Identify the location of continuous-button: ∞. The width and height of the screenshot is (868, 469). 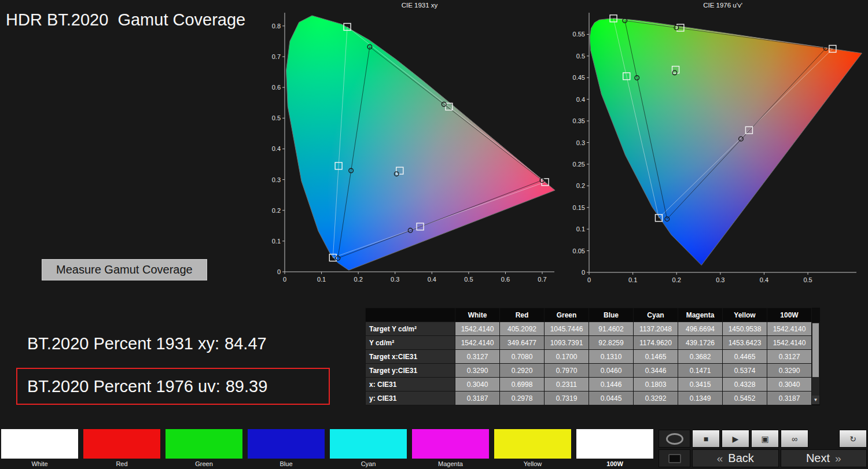
(795, 438).